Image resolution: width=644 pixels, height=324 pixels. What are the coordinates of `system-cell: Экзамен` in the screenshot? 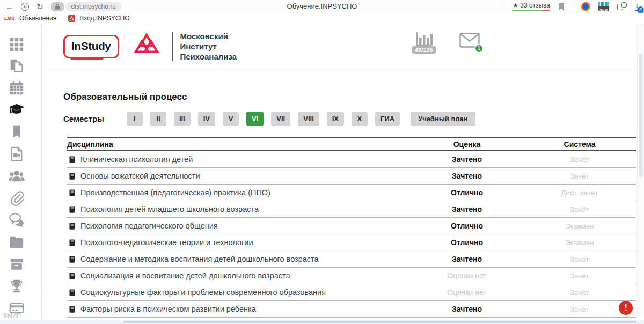 It's located at (580, 242).